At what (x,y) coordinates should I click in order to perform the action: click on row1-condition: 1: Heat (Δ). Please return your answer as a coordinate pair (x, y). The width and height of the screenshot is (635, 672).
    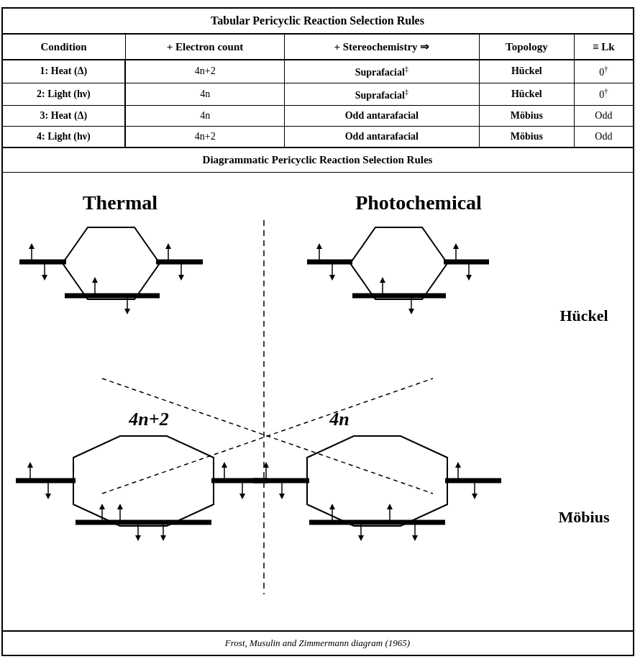
    Looking at the image, I should click on (64, 71).